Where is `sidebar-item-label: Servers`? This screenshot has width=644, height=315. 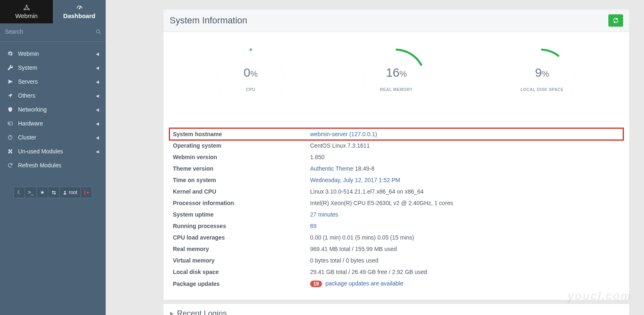 sidebar-item-label: Servers is located at coordinates (28, 82).